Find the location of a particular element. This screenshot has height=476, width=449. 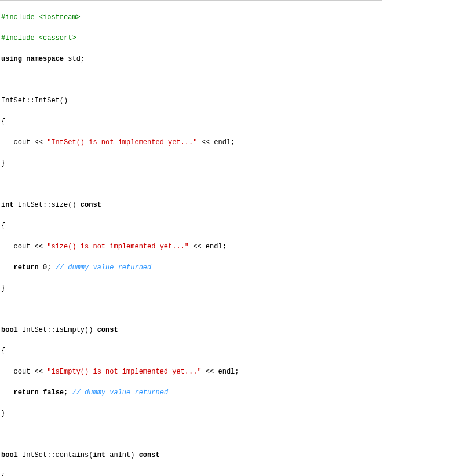

code-line: #include <iostream> is located at coordinates (191, 17).